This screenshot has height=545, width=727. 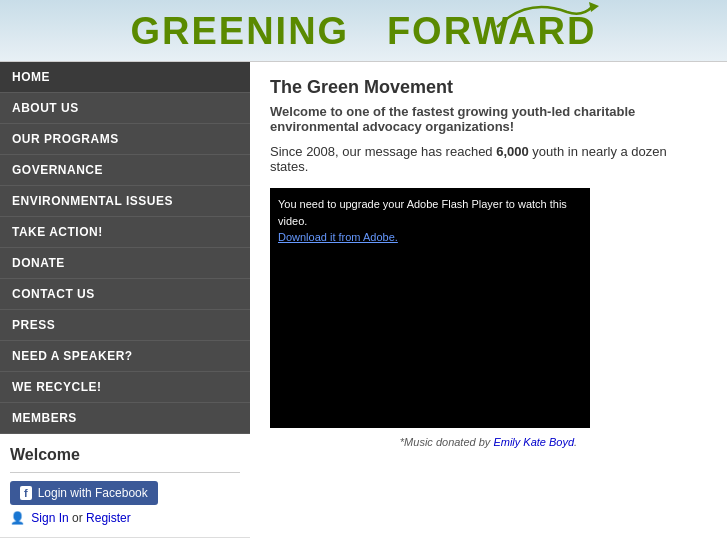 I want to click on nav-link-programs: OUR PROGRAMS, so click(x=125, y=139).